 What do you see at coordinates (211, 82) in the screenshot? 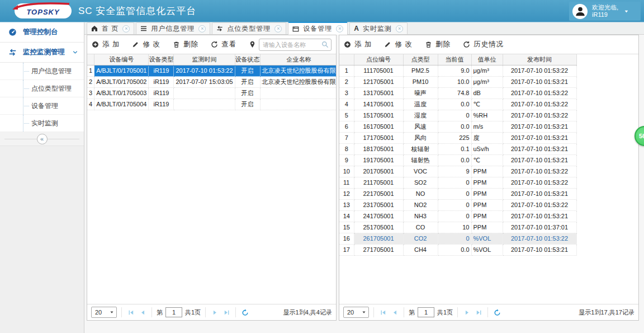
I see `table-row: 2A/BJLT/0/1705002iR1192017-07-07 15:03:0…` at bounding box center [211, 82].